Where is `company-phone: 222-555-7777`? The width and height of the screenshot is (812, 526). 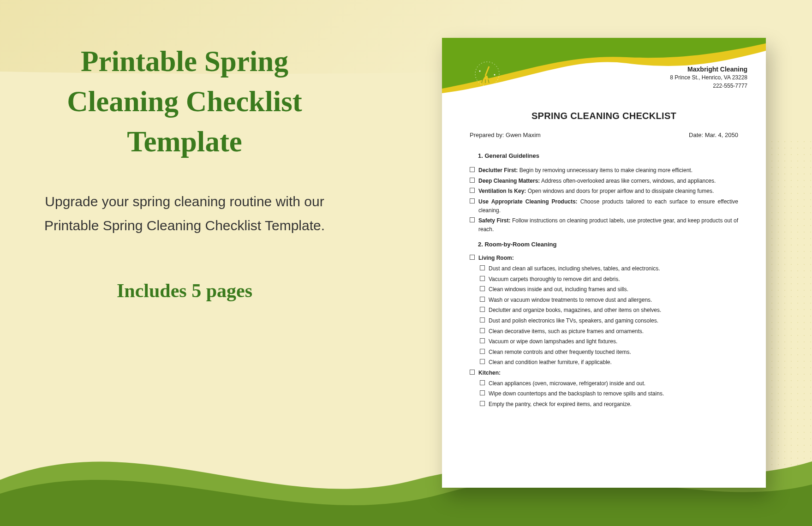 company-phone: 222-555-7777 is located at coordinates (709, 86).